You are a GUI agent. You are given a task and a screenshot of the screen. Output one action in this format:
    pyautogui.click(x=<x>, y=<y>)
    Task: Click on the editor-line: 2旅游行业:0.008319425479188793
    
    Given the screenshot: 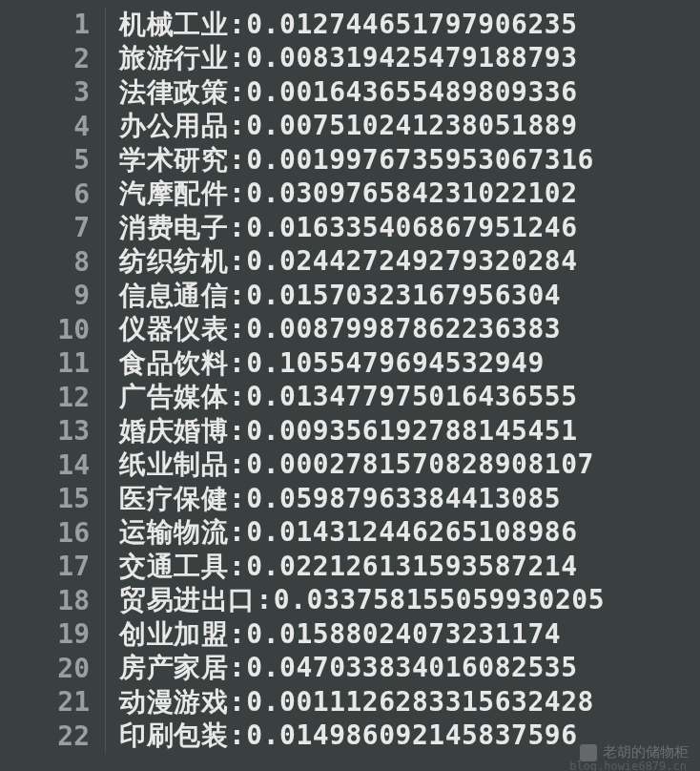 What is the action you would take?
    pyautogui.click(x=350, y=59)
    